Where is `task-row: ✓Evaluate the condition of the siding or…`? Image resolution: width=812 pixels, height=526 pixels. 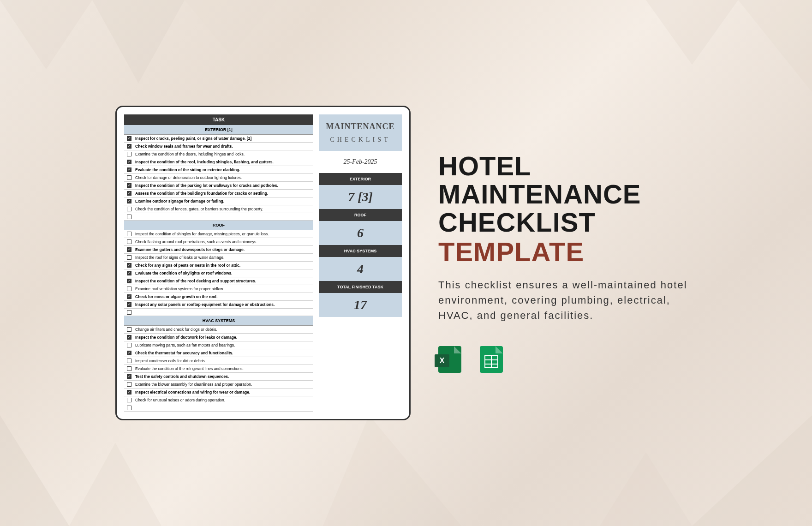
task-row: ✓Evaluate the condition of the siding or… is located at coordinates (219, 170).